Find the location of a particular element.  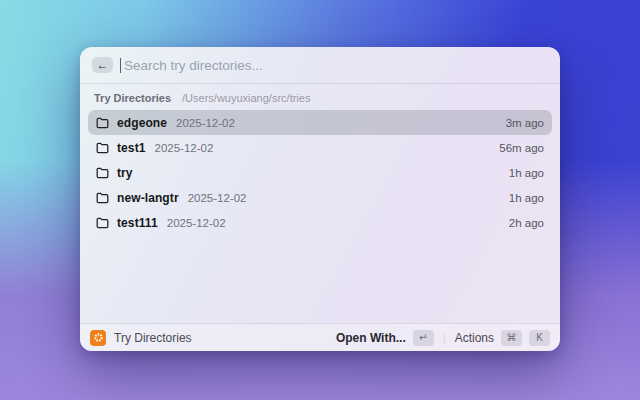

cmd-key-badge: ⌘ is located at coordinates (512, 338).